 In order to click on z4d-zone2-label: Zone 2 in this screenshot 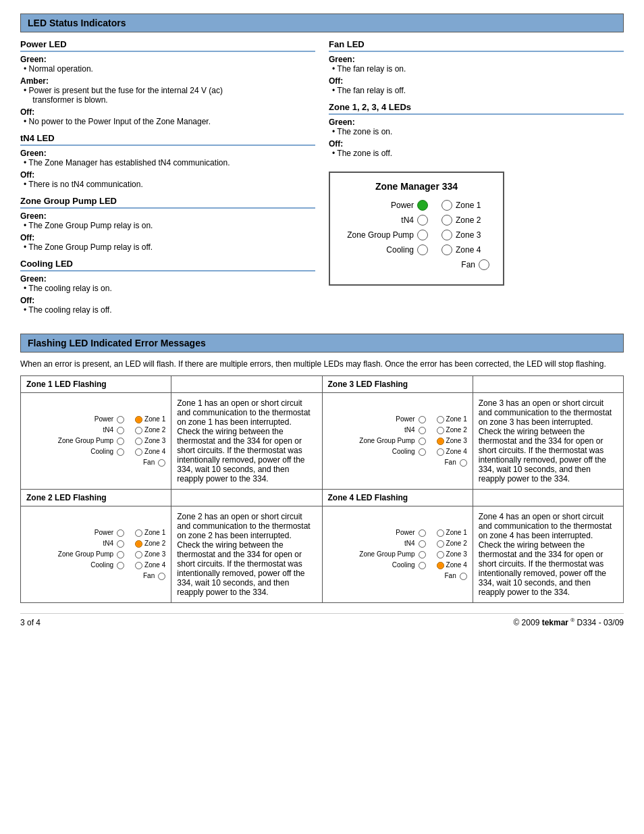, I will do `click(456, 544)`.